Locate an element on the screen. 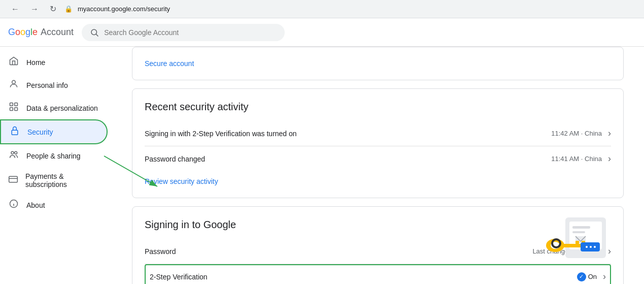  sidebar-item-data-personalization: Data & personalization is located at coordinates (54, 108).